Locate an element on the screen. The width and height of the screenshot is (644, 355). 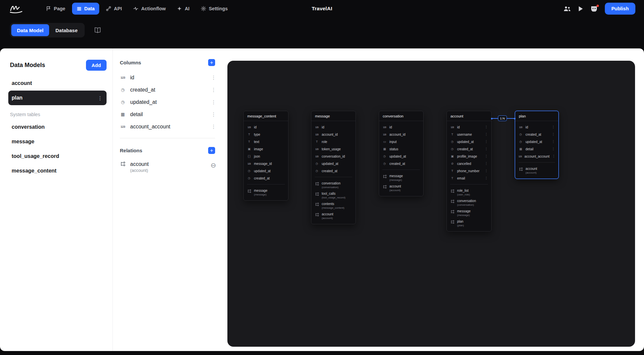
column-row: 123account_account⋮ is located at coordinates (167, 127).